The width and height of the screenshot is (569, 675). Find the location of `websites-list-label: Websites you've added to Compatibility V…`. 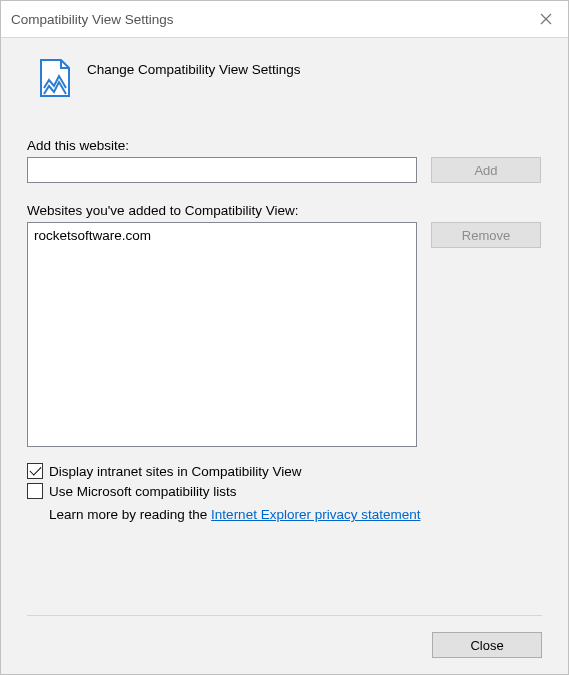

websites-list-label: Websites you've added to Compatibility V… is located at coordinates (284, 210).